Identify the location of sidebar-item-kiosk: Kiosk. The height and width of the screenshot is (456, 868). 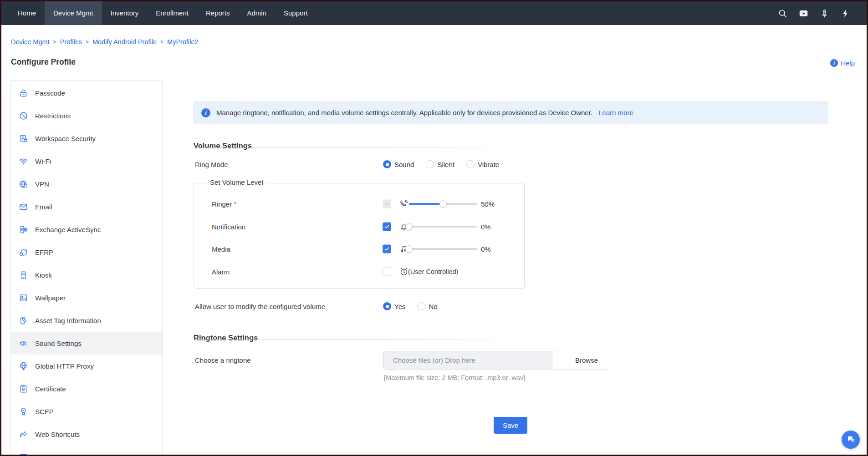
(87, 275).